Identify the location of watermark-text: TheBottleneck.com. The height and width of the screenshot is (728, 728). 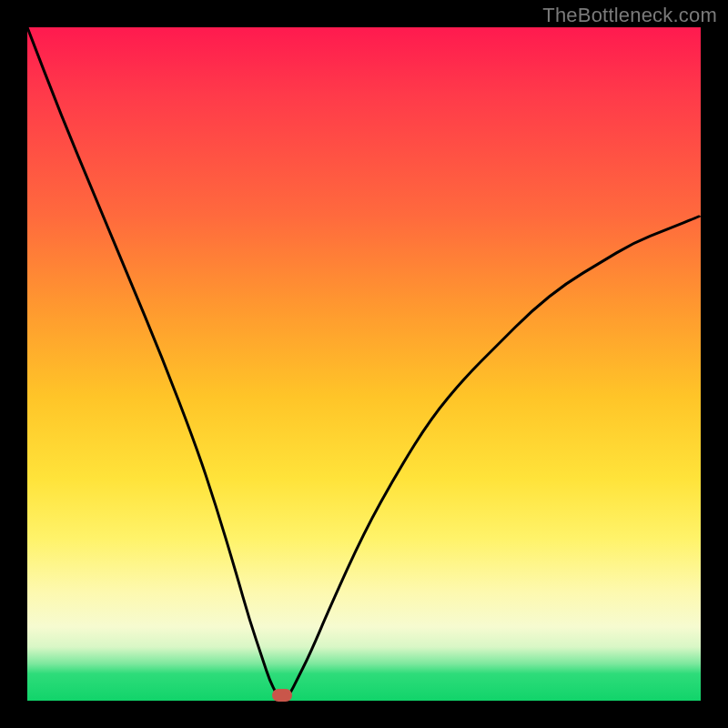
(630, 15).